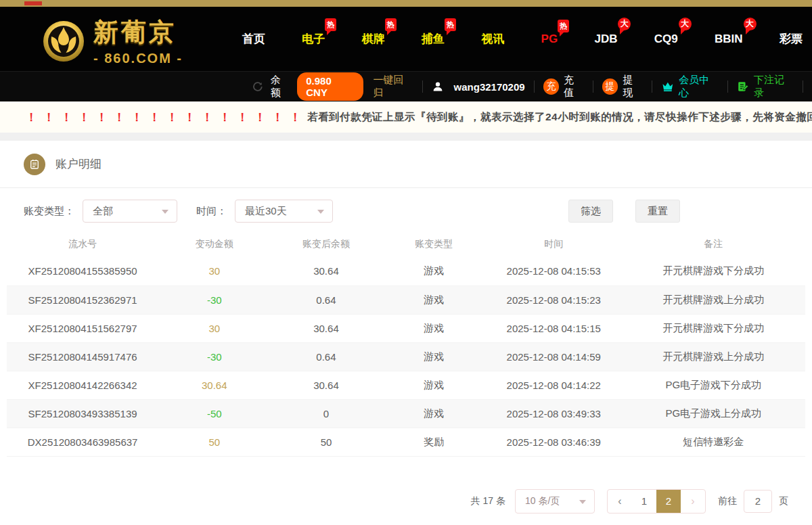 This screenshot has height=525, width=812. Describe the element at coordinates (624, 211) in the screenshot. I see `filter-buttons: 筛选 重置` at that location.